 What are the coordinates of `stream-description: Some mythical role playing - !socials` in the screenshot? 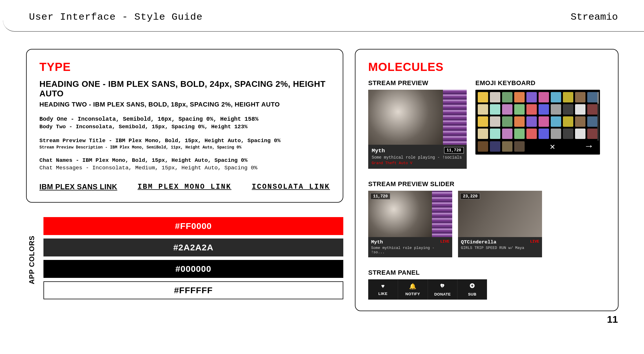 It's located at (417, 157).